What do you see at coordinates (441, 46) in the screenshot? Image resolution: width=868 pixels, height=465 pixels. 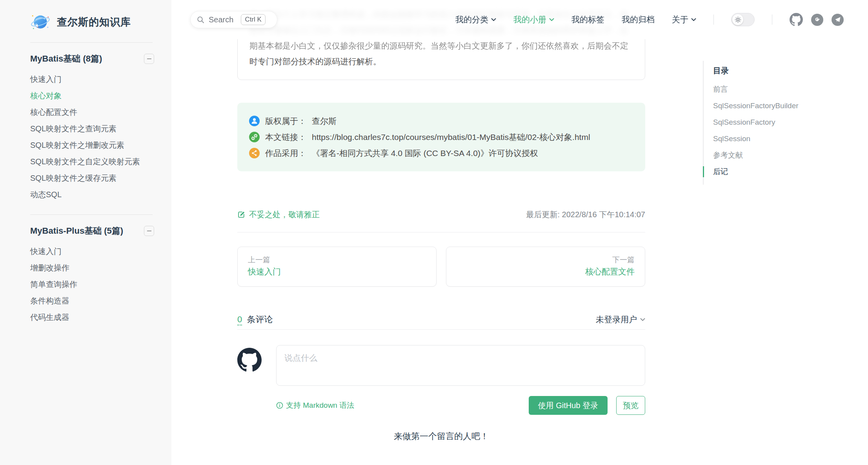 I see `intro-text-line: 期基本都是小白文，仅仅掺杂很少量的源码研究。当然等小白文更新多了，你们还依然喜欢…` at bounding box center [441, 46].